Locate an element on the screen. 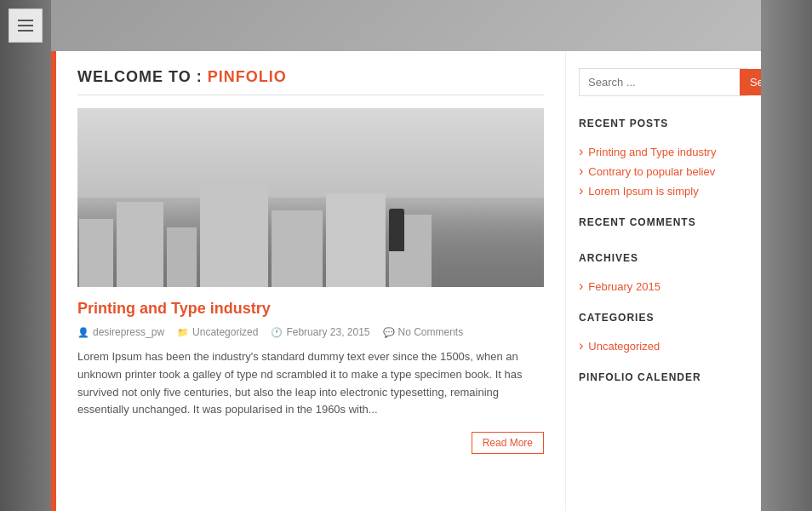 Image resolution: width=812 pixels, height=511 pixels. read-more-wrap: Read More is located at coordinates (311, 447).